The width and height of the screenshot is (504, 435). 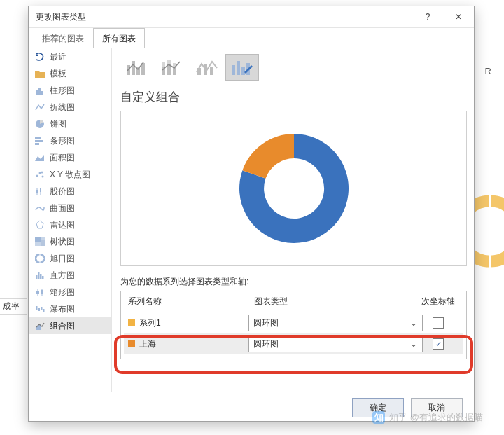 What do you see at coordinates (62, 310) in the screenshot?
I see `nav-label: 瀑布图` at bounding box center [62, 310].